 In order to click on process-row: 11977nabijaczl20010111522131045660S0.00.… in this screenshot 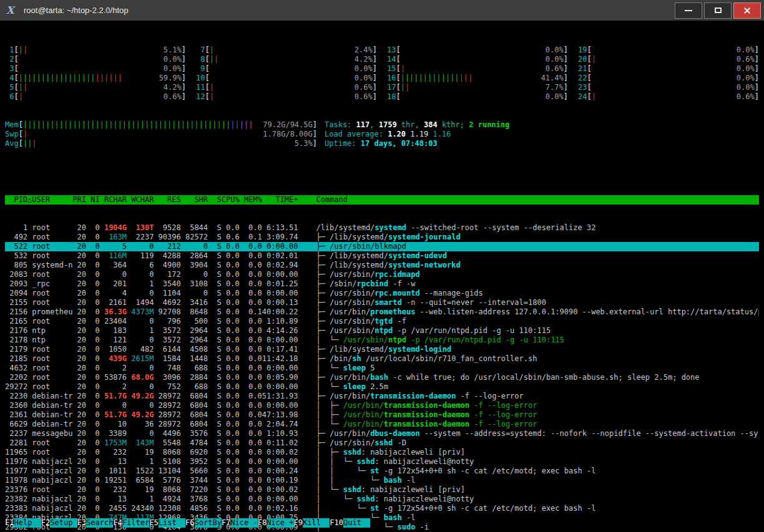, I will do `click(382, 472)`.